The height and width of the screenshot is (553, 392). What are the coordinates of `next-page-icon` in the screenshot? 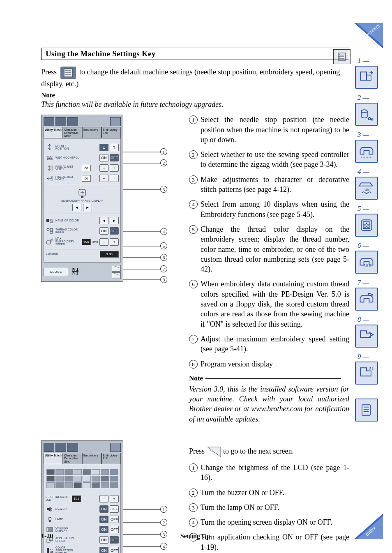 It's located at (214, 452).